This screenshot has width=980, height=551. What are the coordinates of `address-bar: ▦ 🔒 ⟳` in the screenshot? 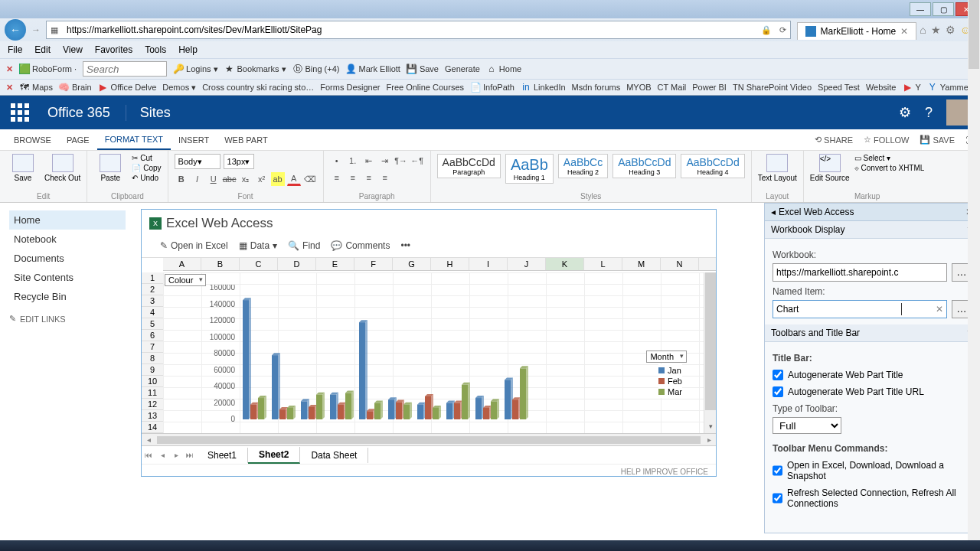 It's located at (418, 30).